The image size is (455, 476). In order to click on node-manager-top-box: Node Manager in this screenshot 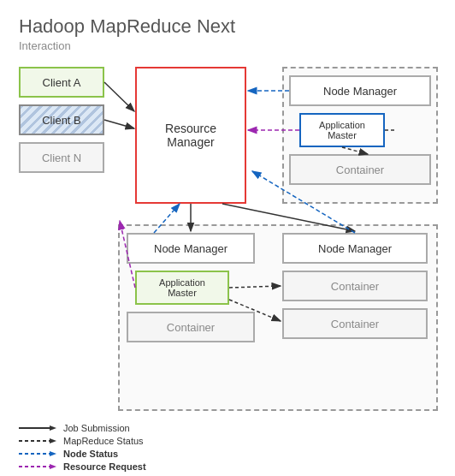, I will do `click(360, 91)`.